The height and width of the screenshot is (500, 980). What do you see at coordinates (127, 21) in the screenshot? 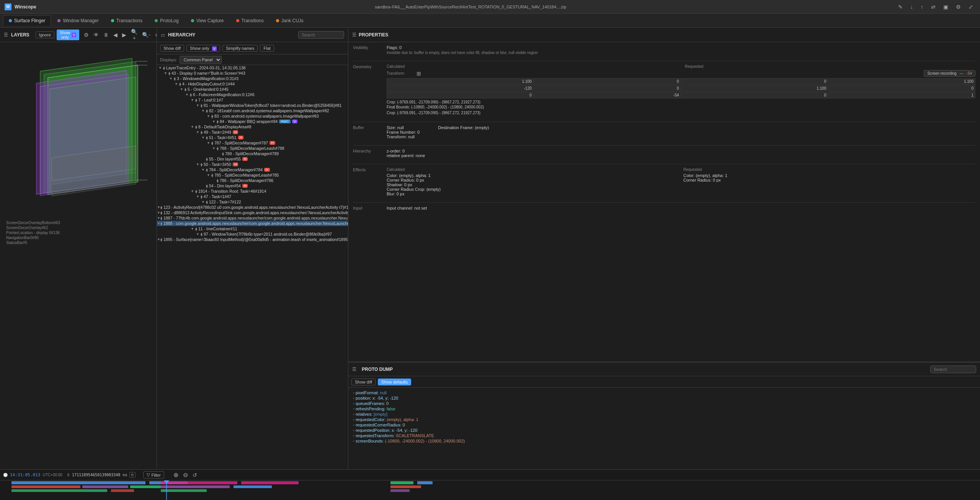
I see `tab-transactions: Transactions` at bounding box center [127, 21].